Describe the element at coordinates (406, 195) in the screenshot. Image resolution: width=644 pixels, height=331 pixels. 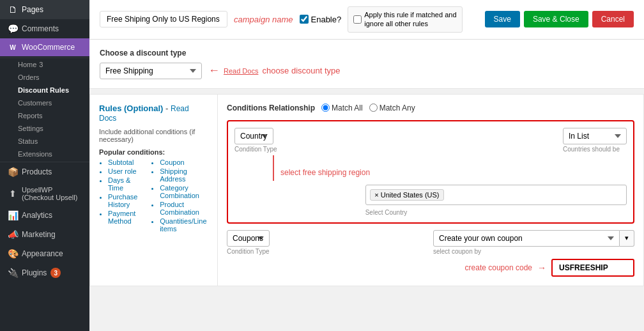
I see `us-country-tag: × United States (US)` at that location.